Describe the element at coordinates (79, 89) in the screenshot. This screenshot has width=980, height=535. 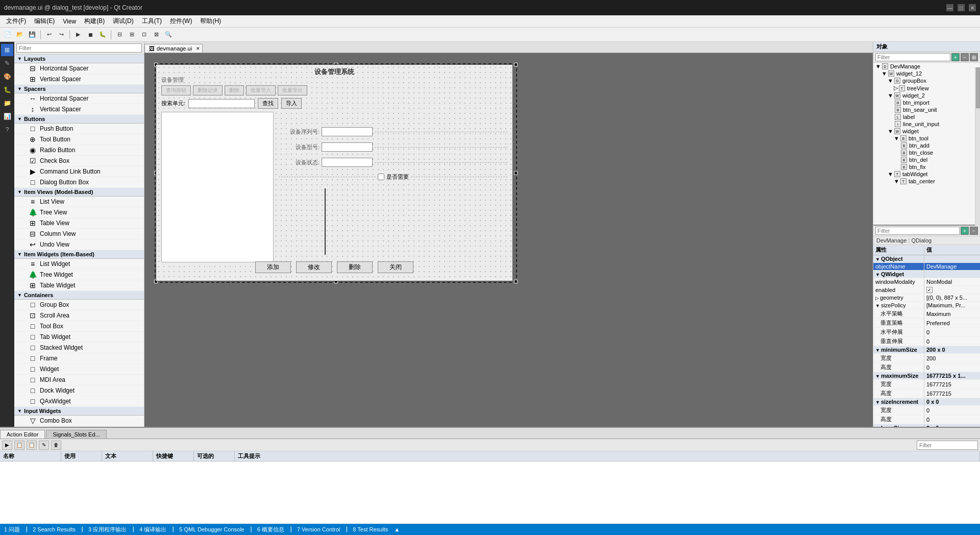
I see `category-spacers: ▼ Spacers` at that location.